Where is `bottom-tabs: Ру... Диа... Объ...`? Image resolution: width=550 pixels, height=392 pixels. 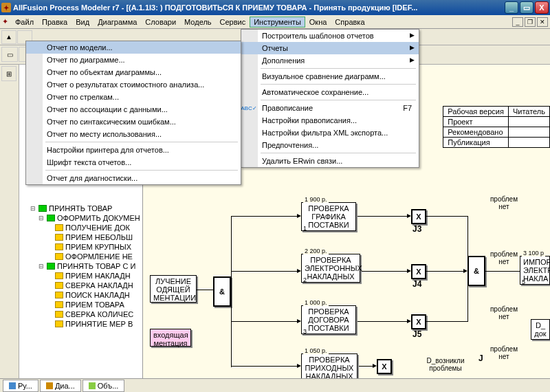 bottom-tabs: Ру... Диа... Объ... is located at coordinates (275, 385).